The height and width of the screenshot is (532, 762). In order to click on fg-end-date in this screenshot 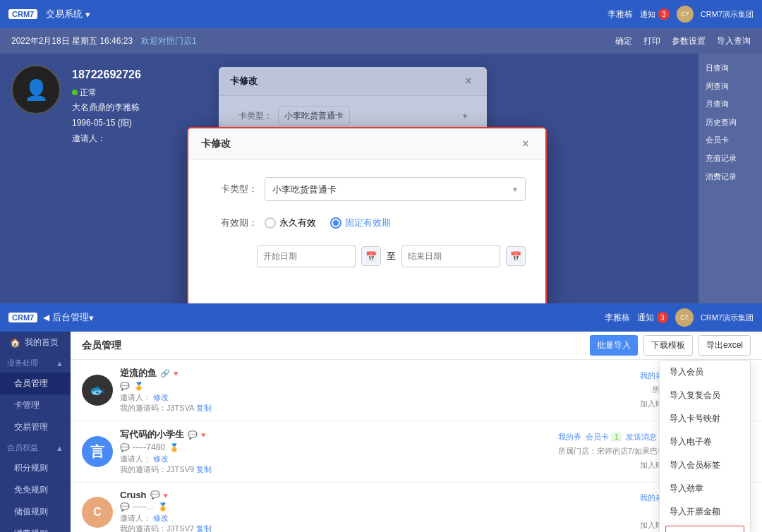, I will do `click(451, 256)`.